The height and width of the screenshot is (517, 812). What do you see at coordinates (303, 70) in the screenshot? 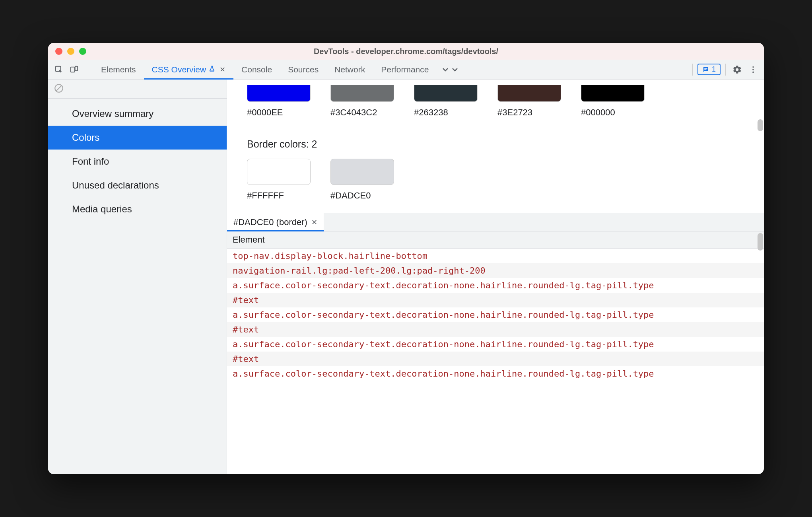
I see `tab-label: Sources` at bounding box center [303, 70].